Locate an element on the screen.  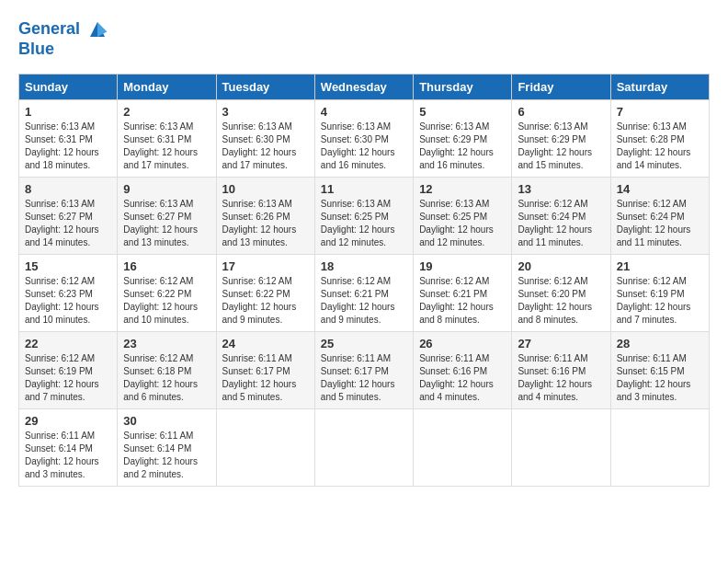
day-number: 9 is located at coordinates (166, 190).